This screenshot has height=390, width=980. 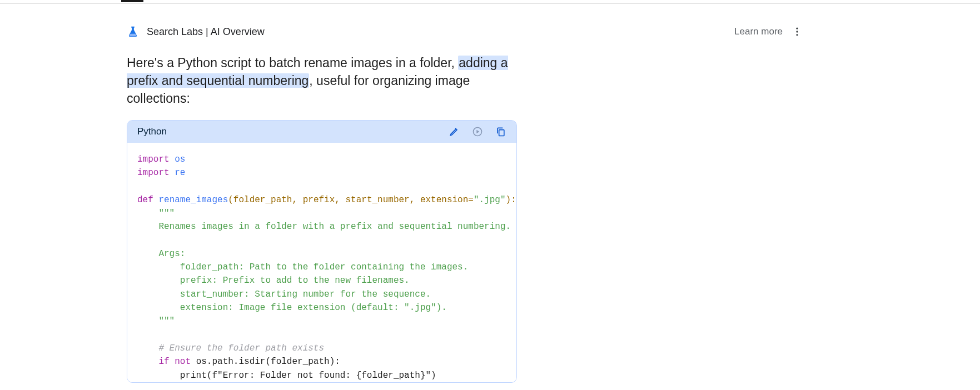 What do you see at coordinates (152, 132) in the screenshot?
I see `code-language-label: Python` at bounding box center [152, 132].